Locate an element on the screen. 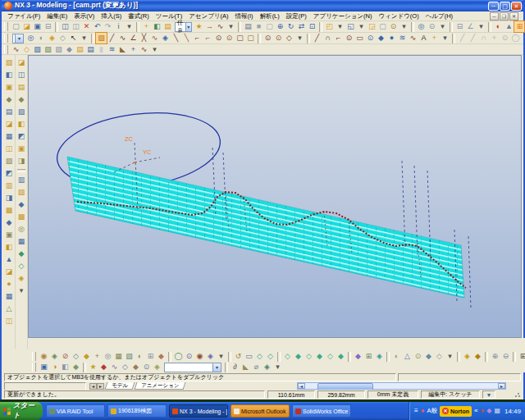  circle-2-icon: ⊙ is located at coordinates (230, 38).